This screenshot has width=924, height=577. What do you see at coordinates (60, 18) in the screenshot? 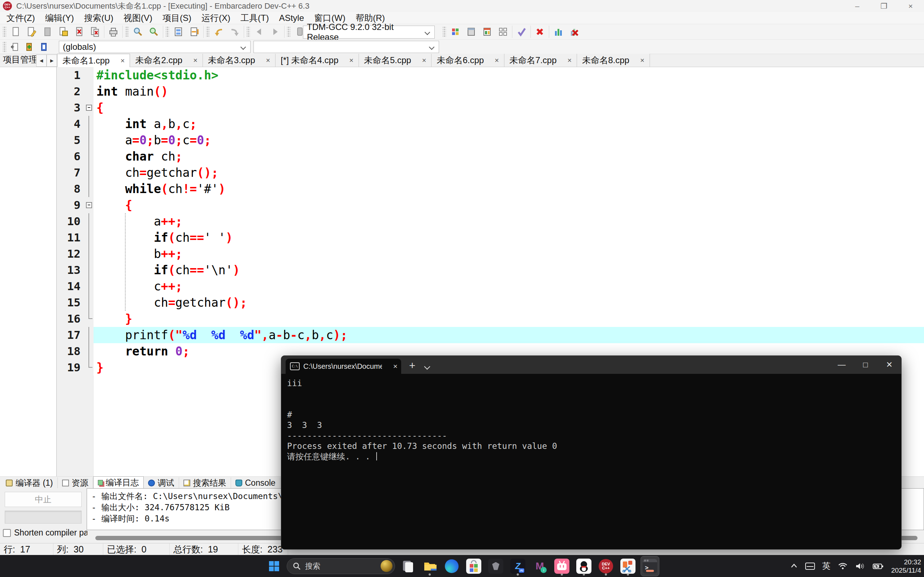
I see `menu-item: 编辑(Y)` at bounding box center [60, 18].